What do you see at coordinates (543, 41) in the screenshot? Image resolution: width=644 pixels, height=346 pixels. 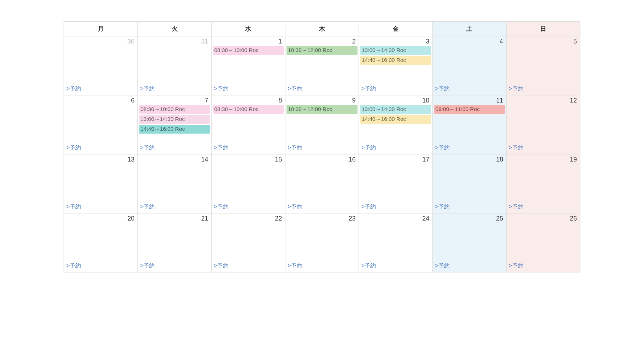 I see `day-number: 5` at bounding box center [543, 41].